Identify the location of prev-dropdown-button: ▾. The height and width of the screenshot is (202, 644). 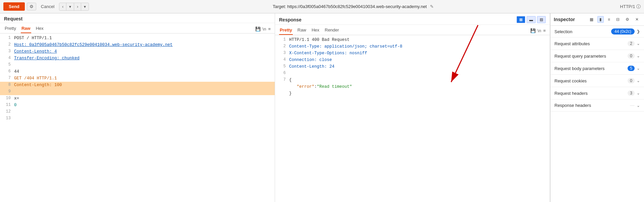
(70, 7).